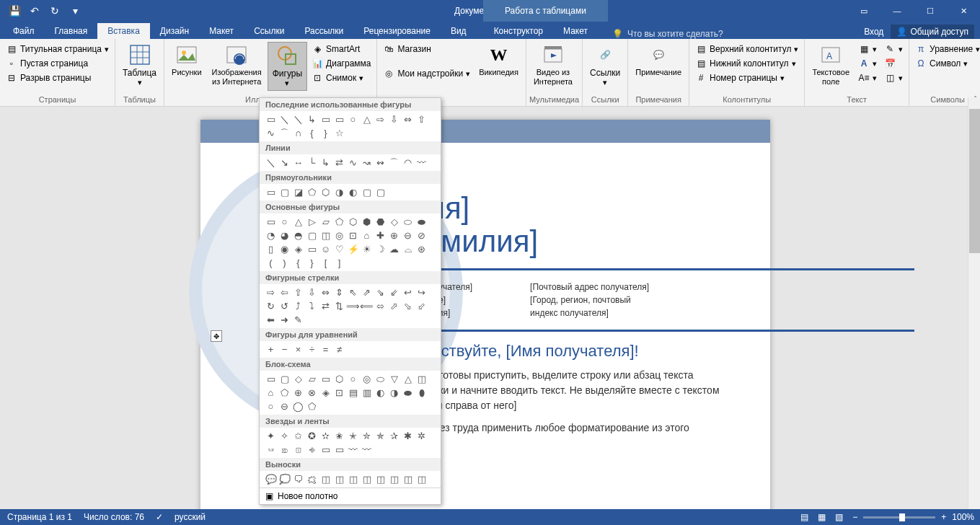 This screenshot has width=980, height=525. I want to click on shape-item: ⇘, so click(381, 293).